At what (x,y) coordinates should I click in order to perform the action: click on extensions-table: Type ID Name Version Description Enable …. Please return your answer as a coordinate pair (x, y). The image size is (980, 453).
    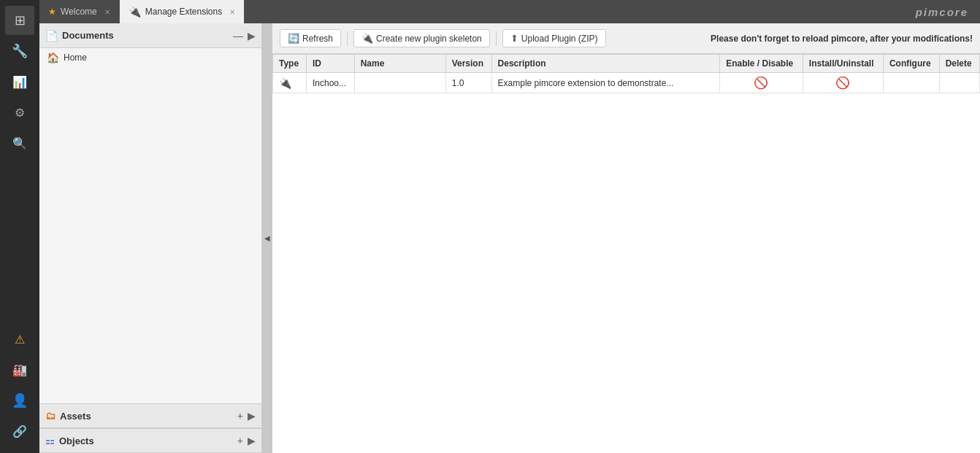
    Looking at the image, I should click on (627, 74).